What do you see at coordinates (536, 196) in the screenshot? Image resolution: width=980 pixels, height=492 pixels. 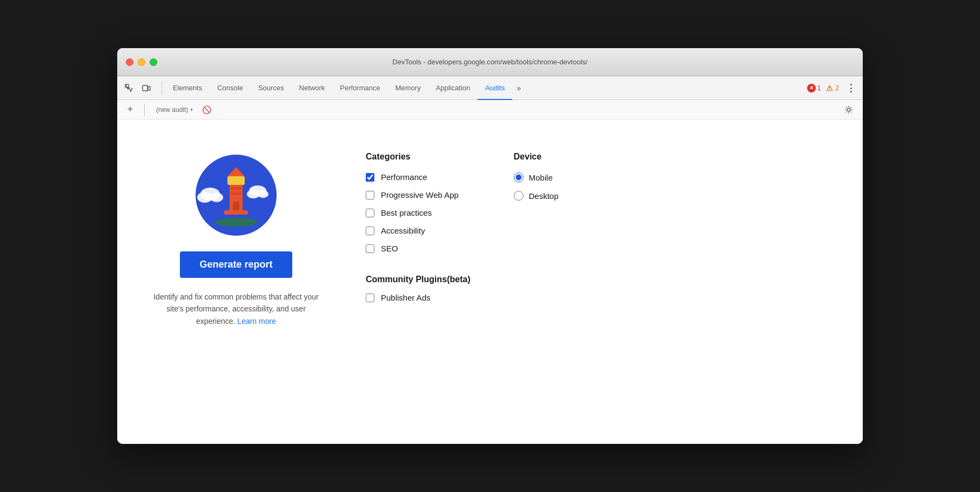 I see `radio-desktop: Desktop` at bounding box center [536, 196].